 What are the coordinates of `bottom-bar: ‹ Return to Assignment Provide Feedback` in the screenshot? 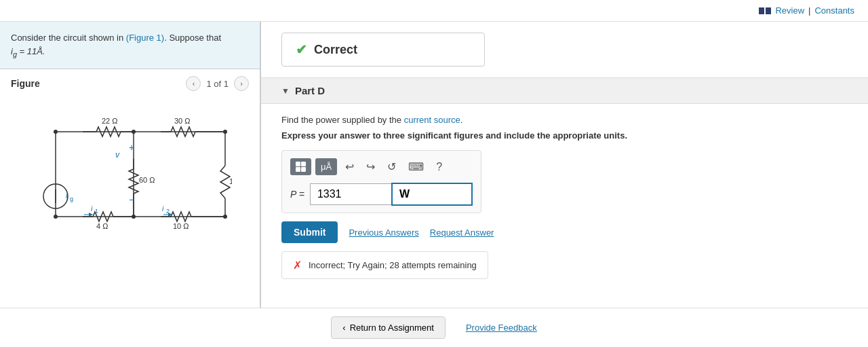 It's located at (434, 327).